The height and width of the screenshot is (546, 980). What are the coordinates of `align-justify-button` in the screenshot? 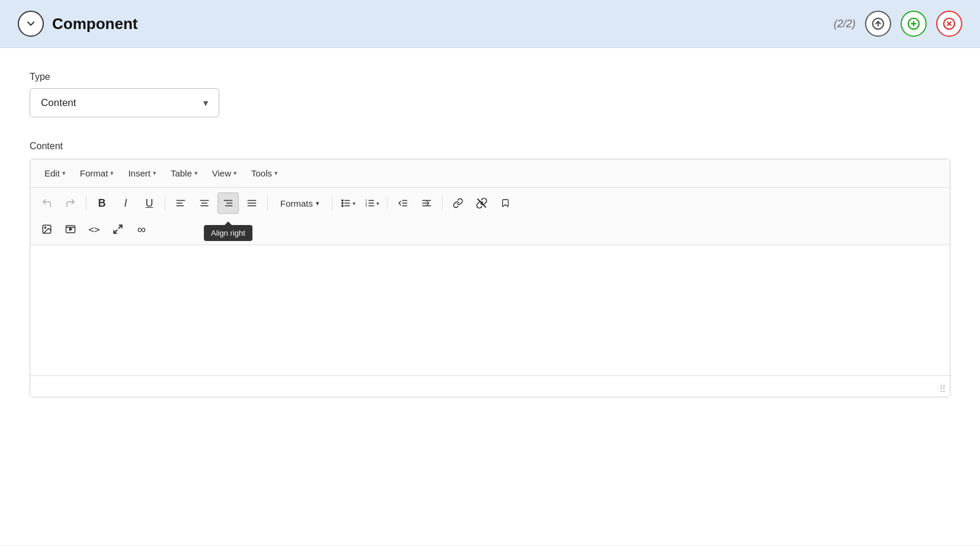 It's located at (252, 203).